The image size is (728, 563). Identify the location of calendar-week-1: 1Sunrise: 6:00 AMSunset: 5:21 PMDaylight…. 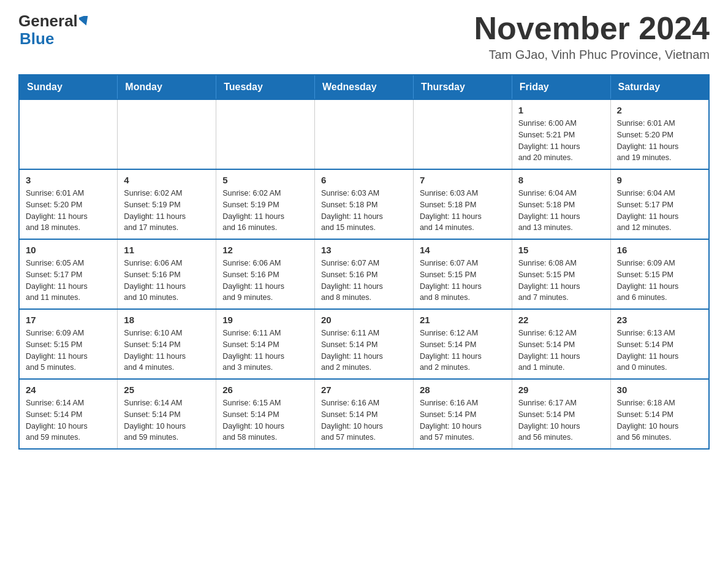
(364, 134).